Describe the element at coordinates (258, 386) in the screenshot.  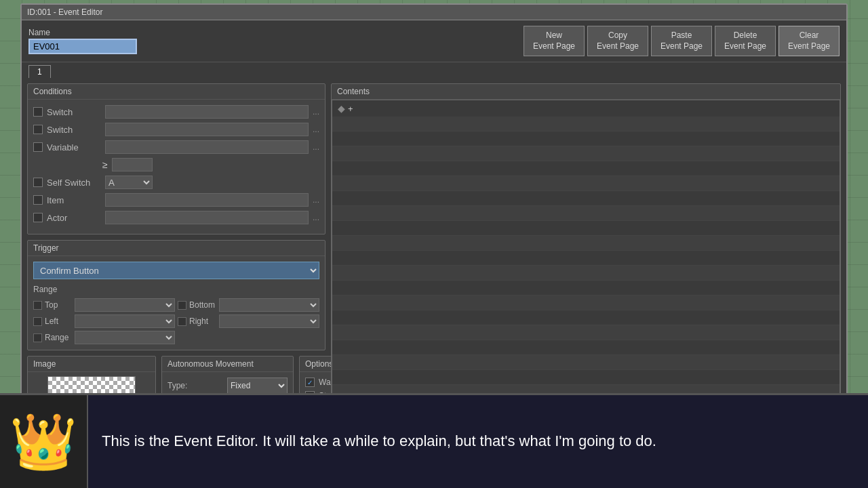
I see `type-select: Fixed Random Approach Custom` at that location.